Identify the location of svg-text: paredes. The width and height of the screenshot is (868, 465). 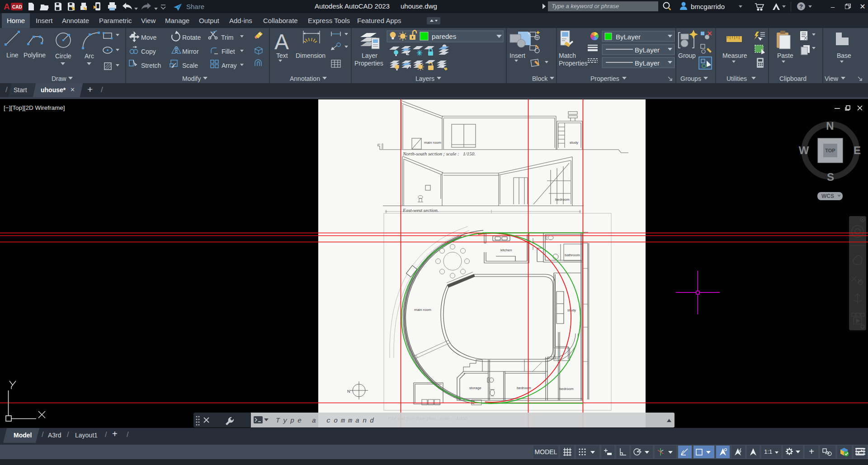
(444, 36).